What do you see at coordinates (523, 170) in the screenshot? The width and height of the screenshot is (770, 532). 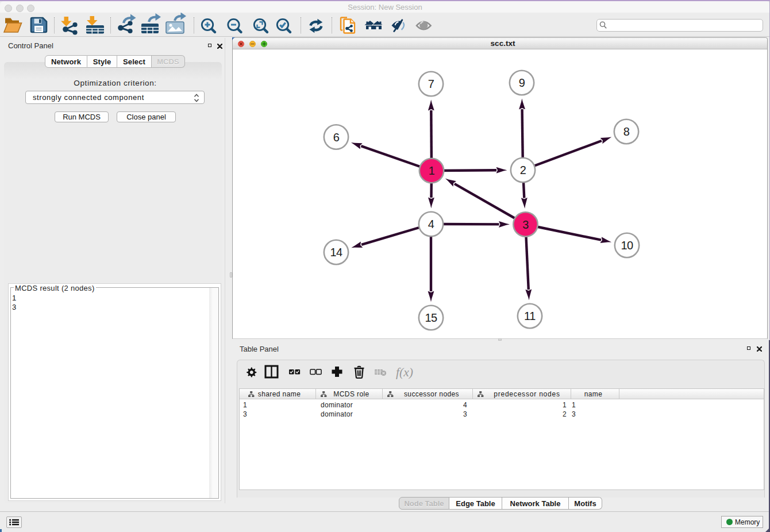 I see `svg-text: 2` at bounding box center [523, 170].